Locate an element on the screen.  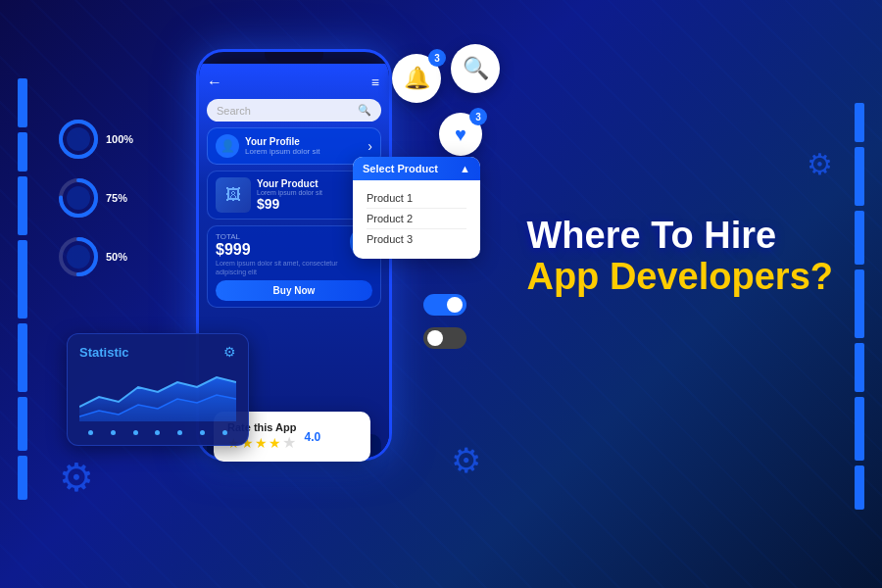
heading-line1: Where To Hire is located at coordinates (680, 236).